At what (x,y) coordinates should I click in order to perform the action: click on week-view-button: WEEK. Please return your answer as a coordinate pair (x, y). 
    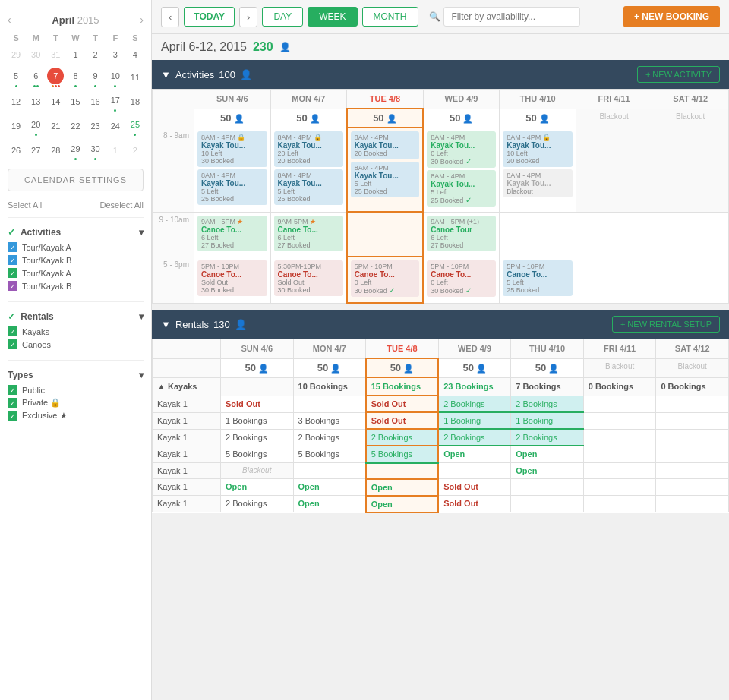
    Looking at the image, I should click on (333, 17).